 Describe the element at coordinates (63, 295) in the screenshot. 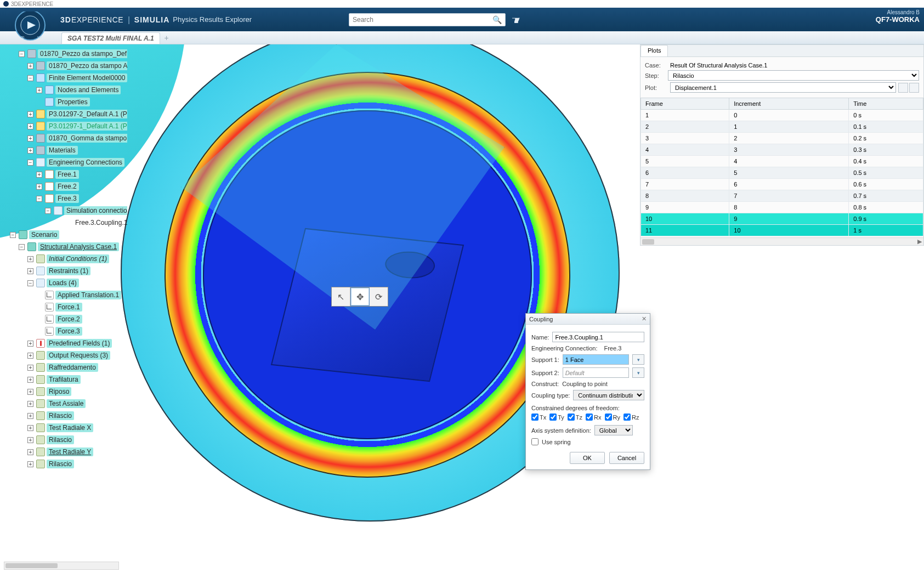

I see `tree-node: Applied Translation.1` at that location.